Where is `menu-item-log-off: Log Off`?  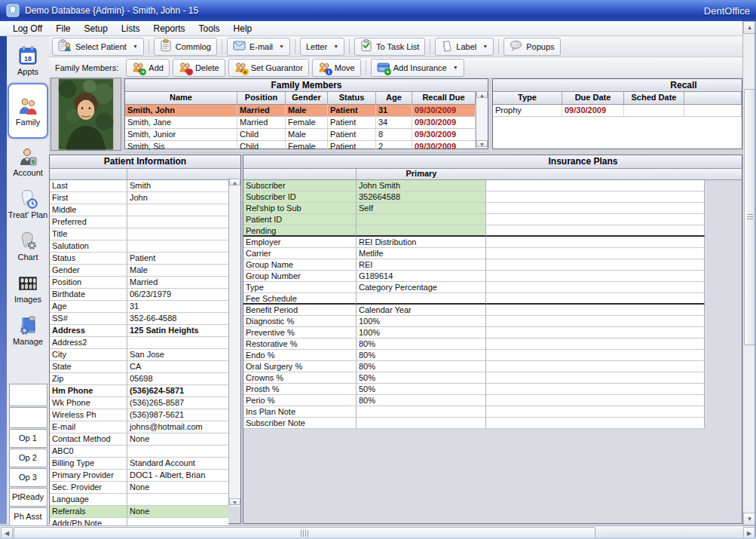
menu-item-log-off: Log Off is located at coordinates (27, 29).